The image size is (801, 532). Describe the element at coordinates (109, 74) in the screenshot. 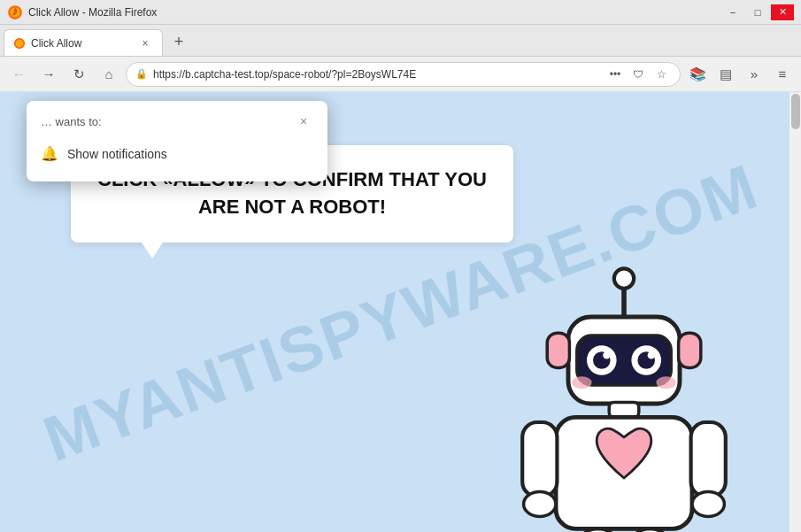

I see `home-button: ⌂` at that location.